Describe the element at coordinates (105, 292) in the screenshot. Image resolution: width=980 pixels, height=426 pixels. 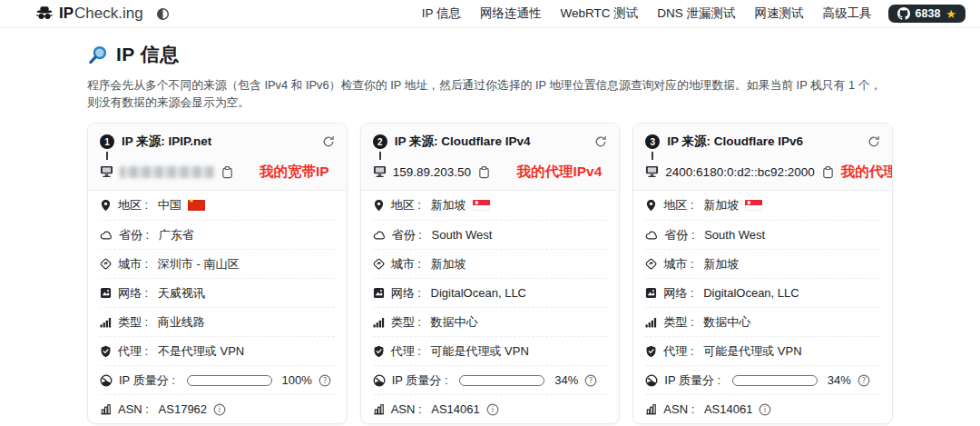
I see `network-icon` at that location.